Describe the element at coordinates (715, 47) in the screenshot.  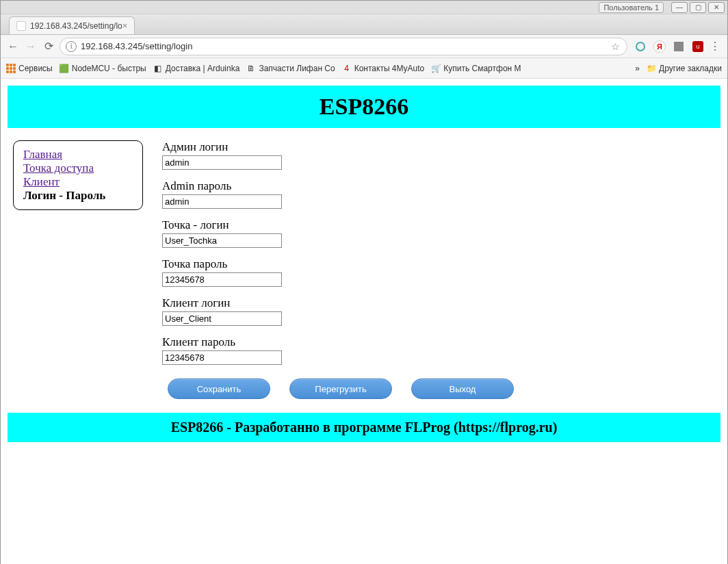
I see `menu-button: ⋮` at that location.